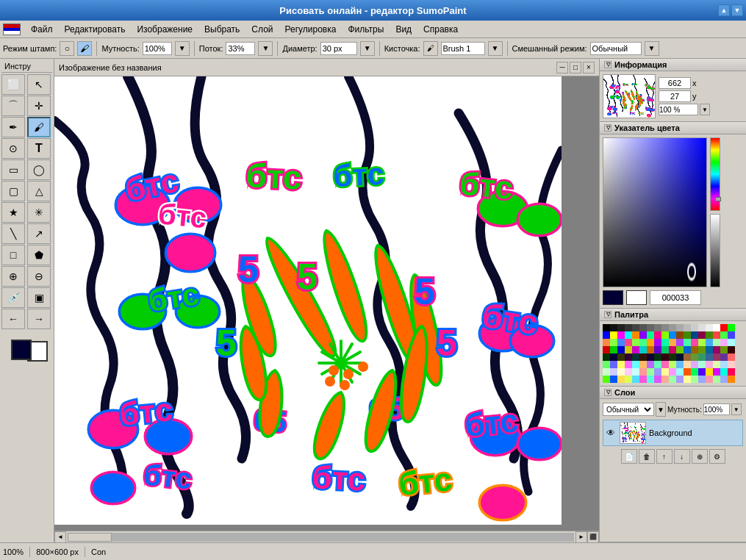  Describe the element at coordinates (13, 212) in the screenshot. I see `tool-star: ★` at that location.